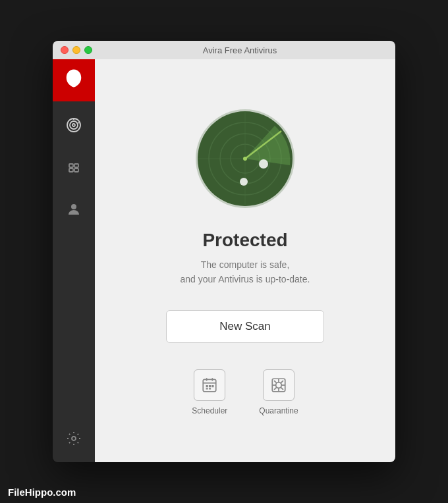  What do you see at coordinates (74, 80) in the screenshot?
I see `sidebar-logo` at bounding box center [74, 80].